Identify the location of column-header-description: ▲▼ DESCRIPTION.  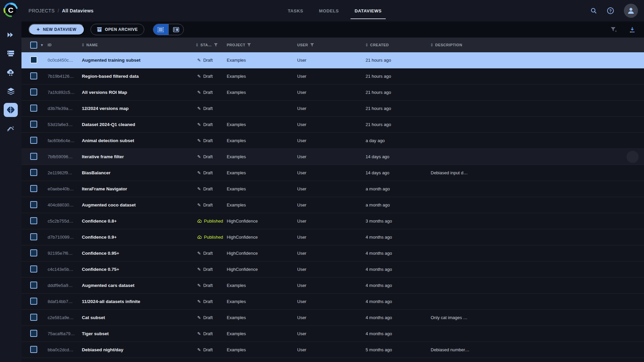
(537, 45).